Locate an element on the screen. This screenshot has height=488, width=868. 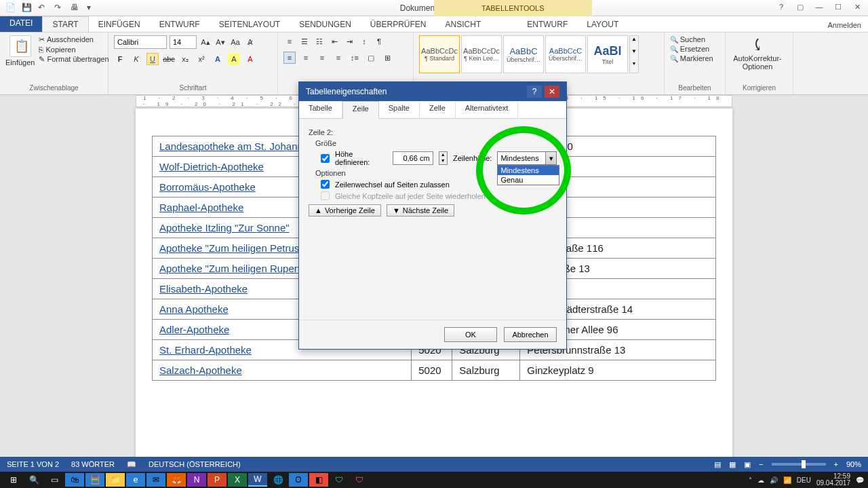
allow-break-checkbox is located at coordinates (326, 185).